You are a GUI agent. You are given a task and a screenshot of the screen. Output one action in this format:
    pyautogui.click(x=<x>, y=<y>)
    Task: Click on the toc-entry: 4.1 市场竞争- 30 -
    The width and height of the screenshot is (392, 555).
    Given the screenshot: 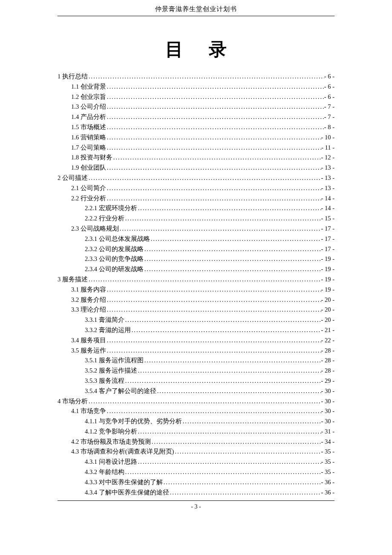 What is the action you would take?
    pyautogui.click(x=196, y=411)
    